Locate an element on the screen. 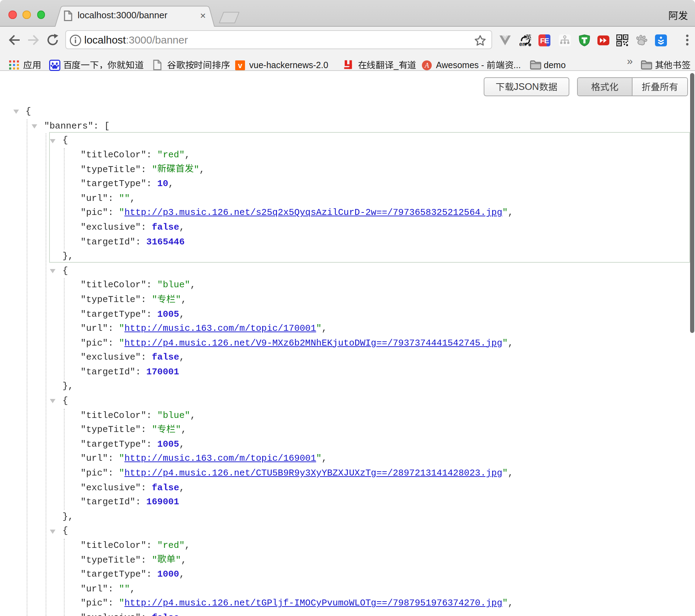  svg-text: en is located at coordinates (522, 44).